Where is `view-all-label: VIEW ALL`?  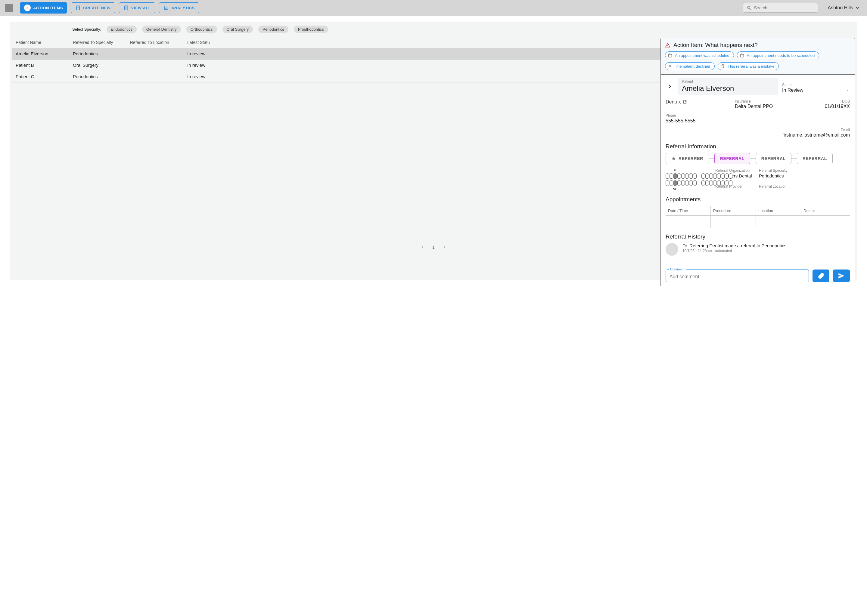
view-all-label: VIEW ALL is located at coordinates (141, 8).